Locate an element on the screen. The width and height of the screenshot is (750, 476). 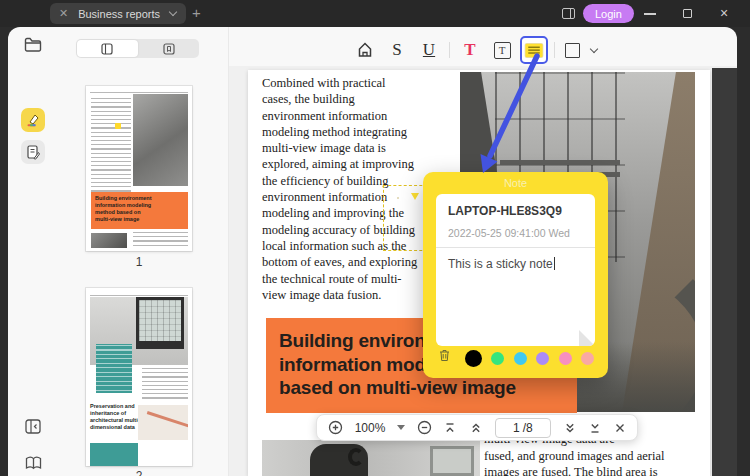
annotate-tool-active is located at coordinates (33, 120).